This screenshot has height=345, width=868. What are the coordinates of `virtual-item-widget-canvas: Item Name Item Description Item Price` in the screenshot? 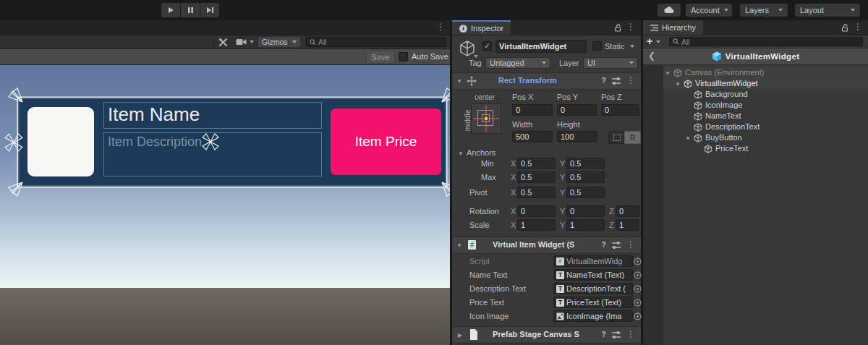 It's located at (232, 142).